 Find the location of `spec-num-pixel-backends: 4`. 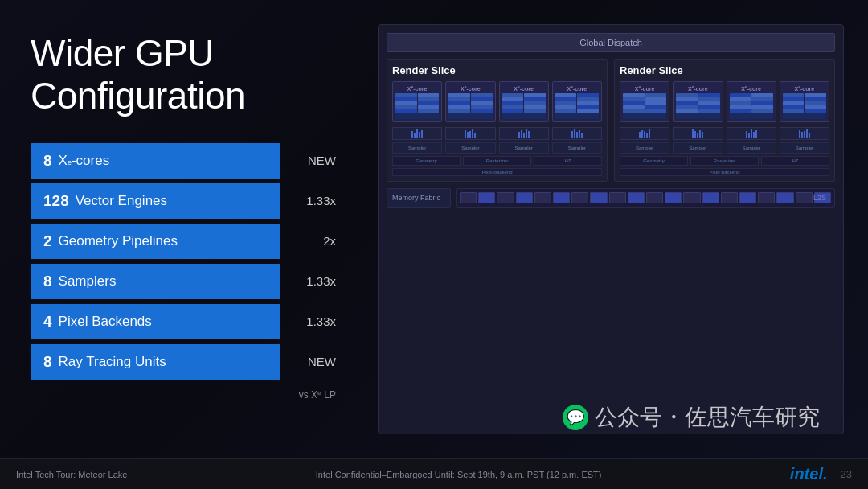

spec-num-pixel-backends: 4 is located at coordinates (48, 322).